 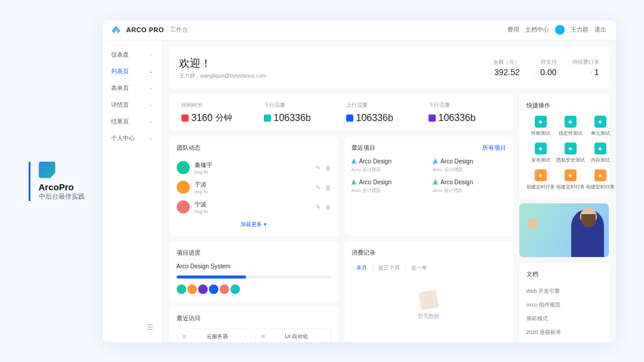 What do you see at coordinates (254, 187) in the screenshot?
I see `team-row: 于涛bug fix✎🗑` at bounding box center [254, 187].